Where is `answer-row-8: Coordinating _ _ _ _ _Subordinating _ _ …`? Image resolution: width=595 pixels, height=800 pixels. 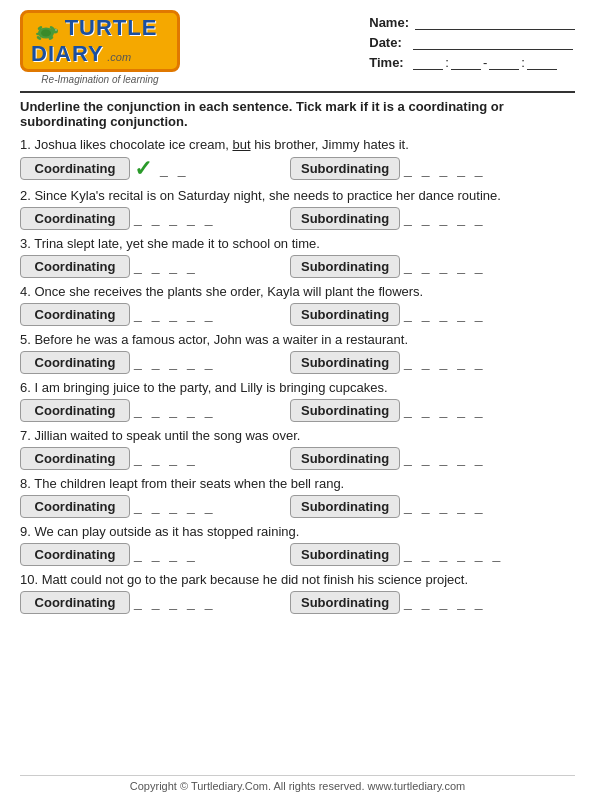 answer-row-8: Coordinating _ _ _ _ _Subordinating _ _ … is located at coordinates (298, 506).